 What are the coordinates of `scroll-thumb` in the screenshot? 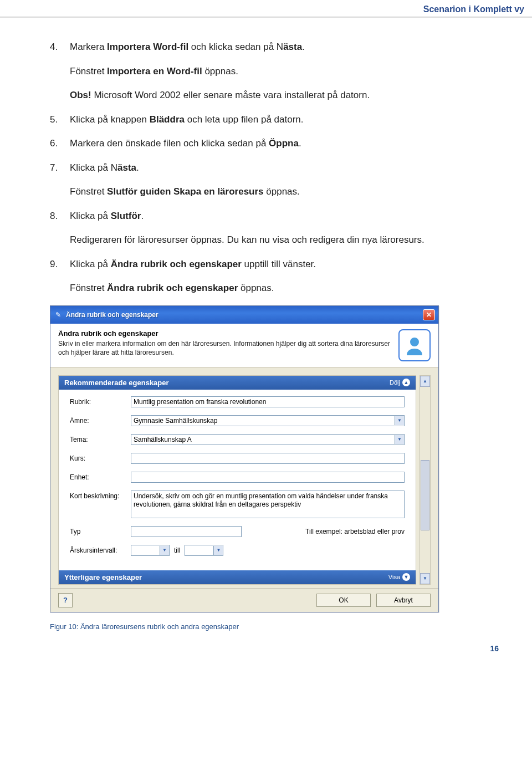 It's located at (425, 496).